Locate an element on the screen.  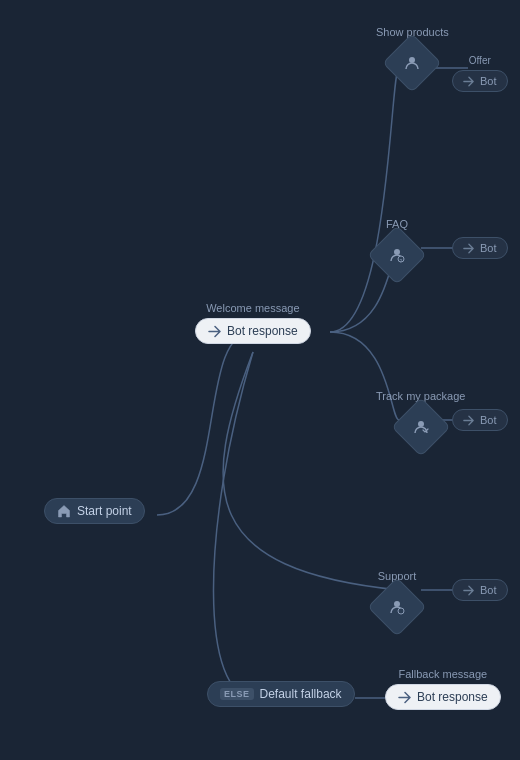
track-icon is located at coordinates (421, 427).